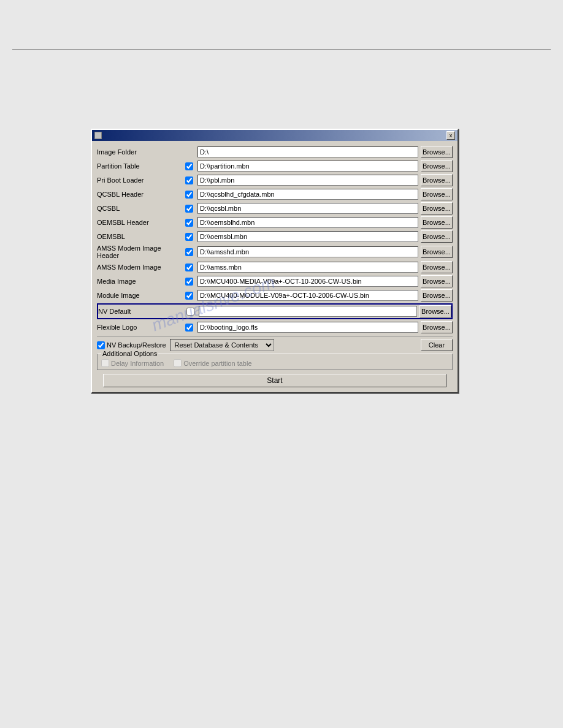 This screenshot has width=563, height=728. I want to click on path-input-partition-table, so click(308, 166).